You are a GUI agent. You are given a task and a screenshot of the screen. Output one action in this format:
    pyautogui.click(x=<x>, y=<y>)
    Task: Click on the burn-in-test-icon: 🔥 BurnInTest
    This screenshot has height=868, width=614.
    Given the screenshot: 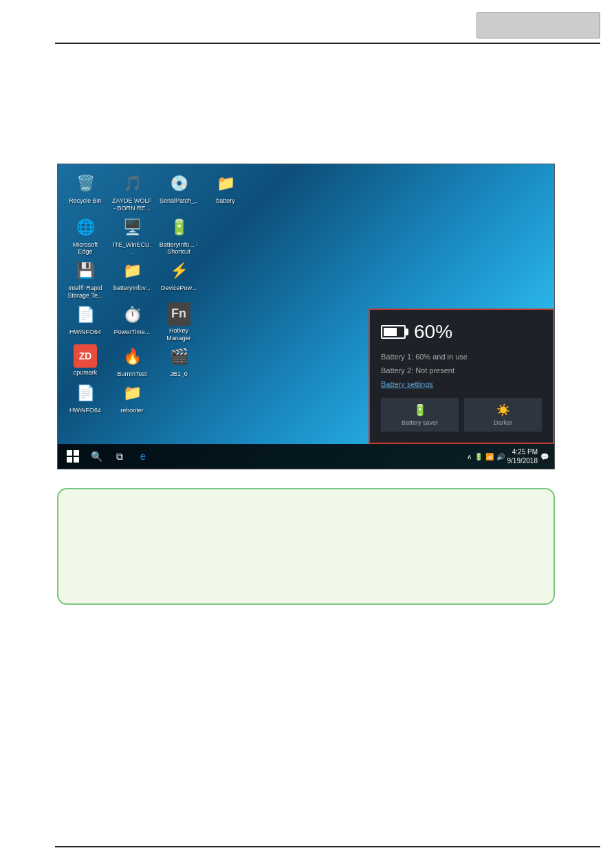 What is the action you would take?
    pyautogui.click(x=132, y=361)
    